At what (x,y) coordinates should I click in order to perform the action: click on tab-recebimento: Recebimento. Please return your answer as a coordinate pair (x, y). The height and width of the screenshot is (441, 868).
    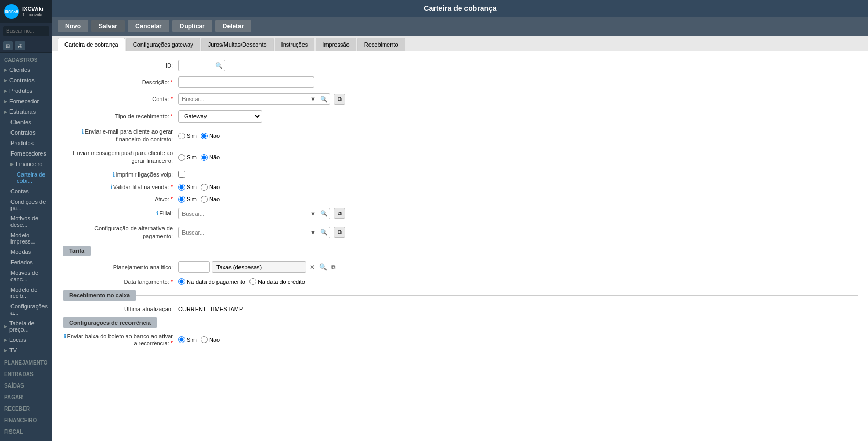
    Looking at the image, I should click on (382, 44).